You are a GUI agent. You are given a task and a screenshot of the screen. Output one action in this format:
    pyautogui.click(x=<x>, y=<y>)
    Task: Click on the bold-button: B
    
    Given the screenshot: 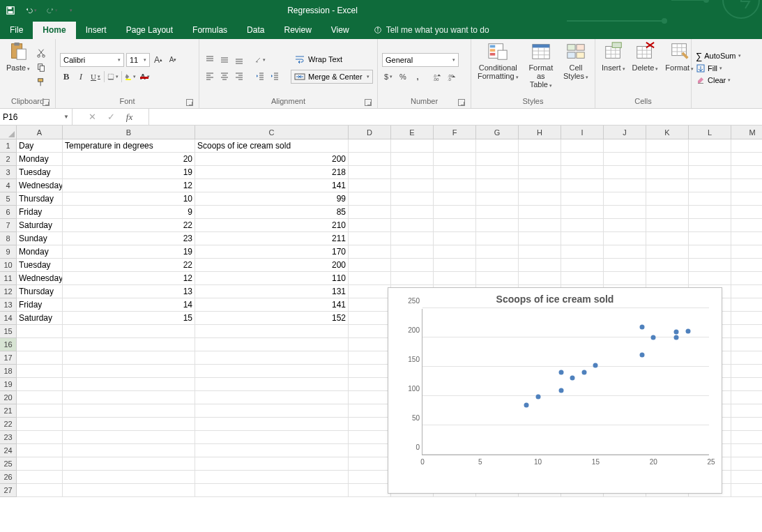 What is the action you would take?
    pyautogui.click(x=66, y=77)
    